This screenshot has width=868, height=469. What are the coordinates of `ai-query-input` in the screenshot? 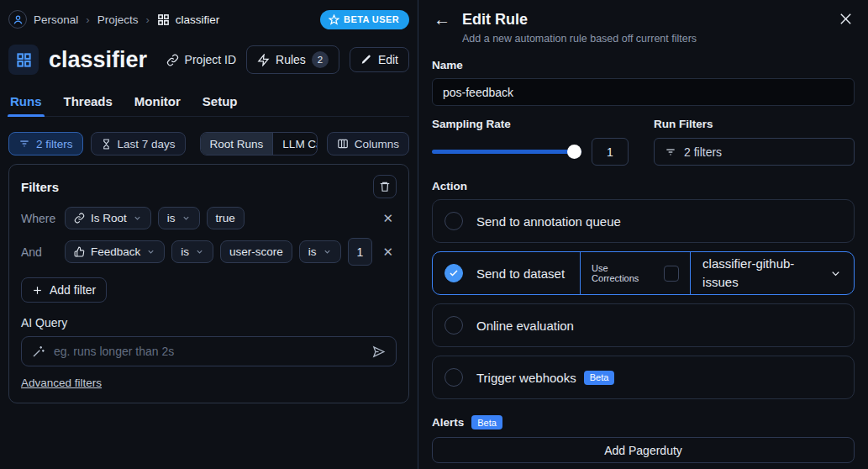 It's located at (208, 351).